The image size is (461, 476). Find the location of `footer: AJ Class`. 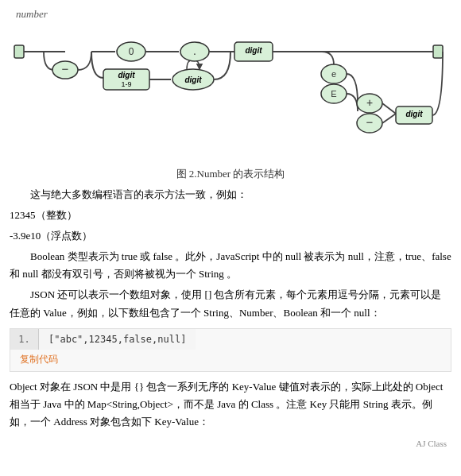

footer: AJ Class is located at coordinates (230, 443).